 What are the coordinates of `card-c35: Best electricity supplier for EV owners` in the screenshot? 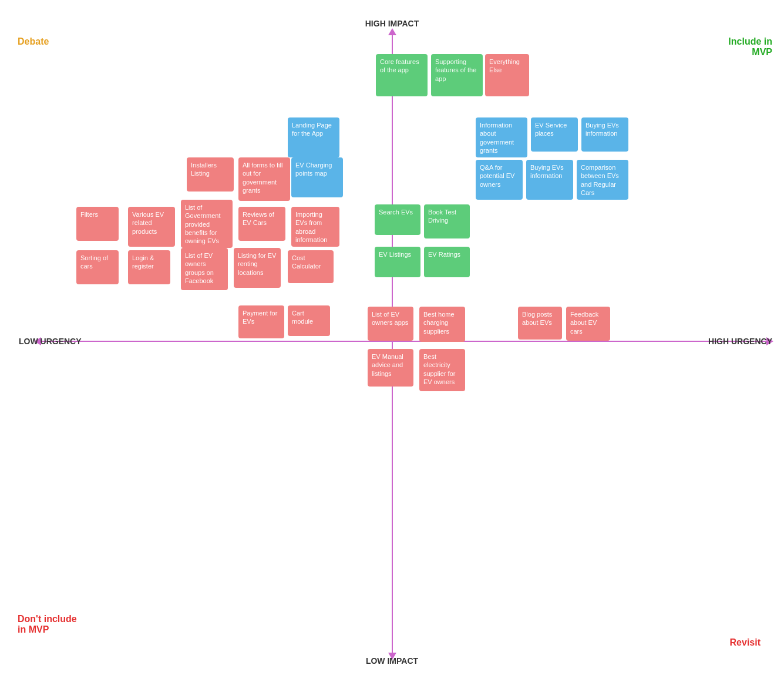 It's located at (442, 370).